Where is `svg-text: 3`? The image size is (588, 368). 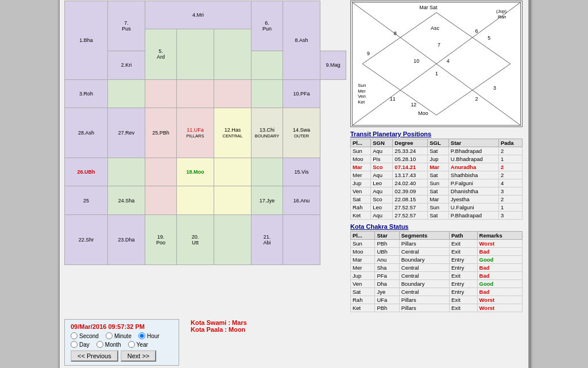
svg-text: 3 is located at coordinates (495, 88).